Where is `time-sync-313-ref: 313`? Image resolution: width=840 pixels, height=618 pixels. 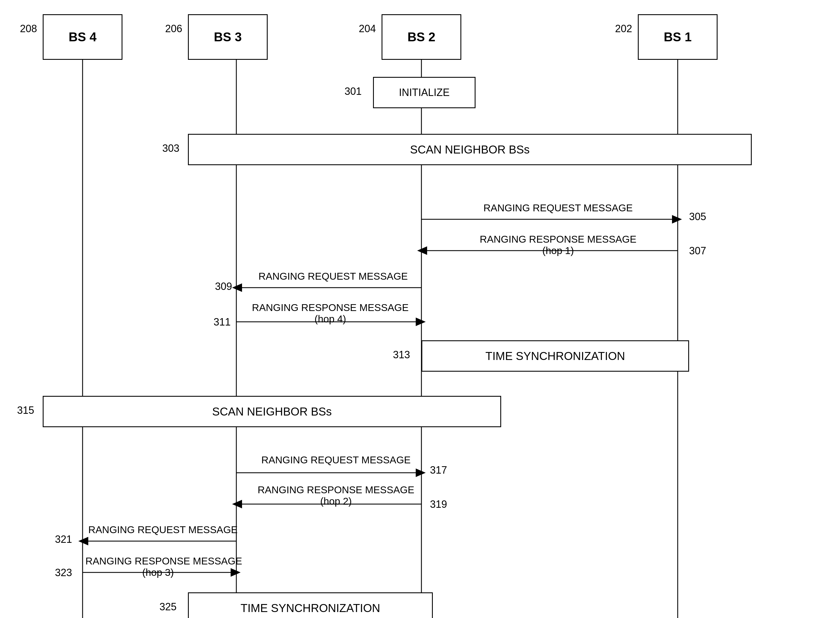 time-sync-313-ref: 313 is located at coordinates (402, 355).